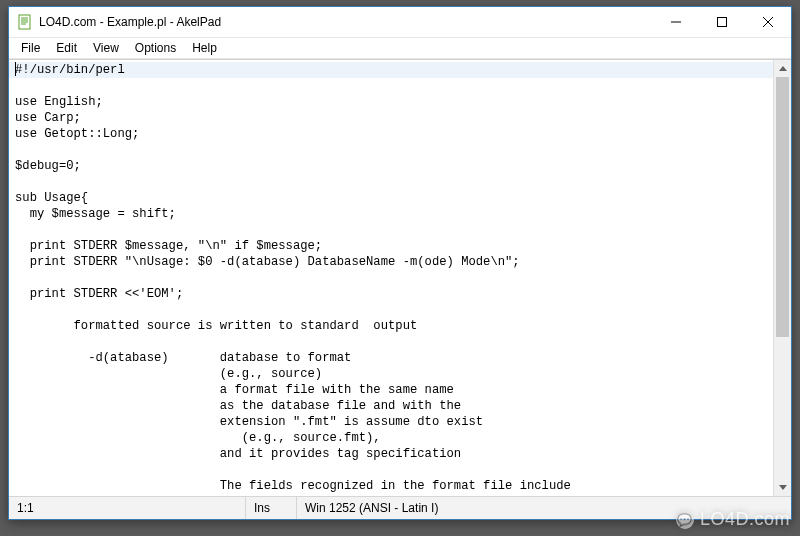 This screenshot has width=800, height=536. What do you see at coordinates (722, 22) in the screenshot?
I see `maximize-button` at bounding box center [722, 22].